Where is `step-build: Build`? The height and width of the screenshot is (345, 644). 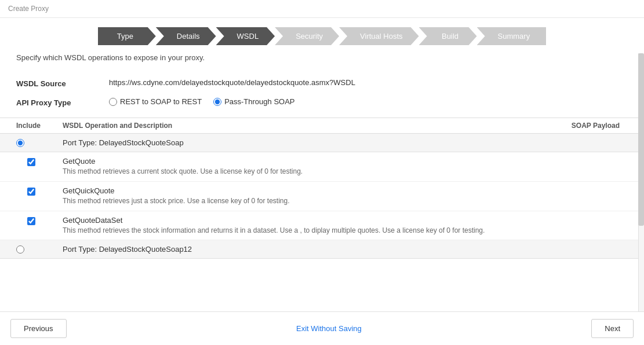
step-build: Build is located at coordinates (448, 36).